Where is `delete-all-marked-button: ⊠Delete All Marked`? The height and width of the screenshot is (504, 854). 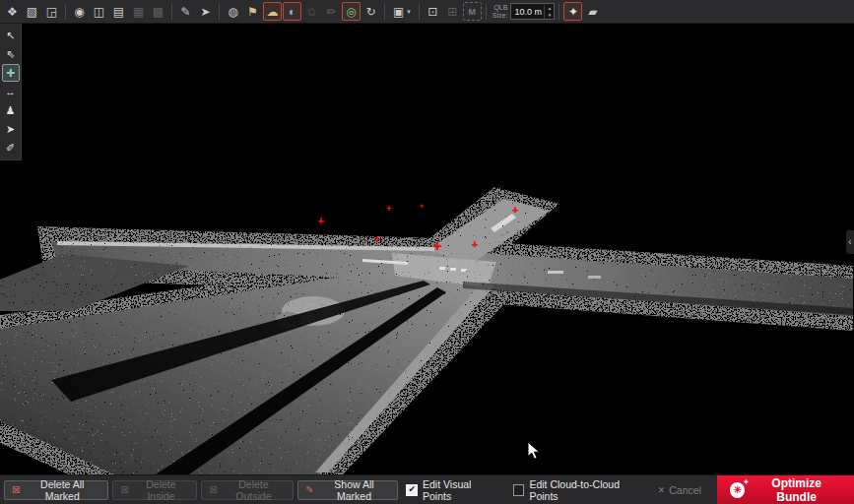 delete-all-marked-button: ⊠Delete All Marked is located at coordinates (56, 490).